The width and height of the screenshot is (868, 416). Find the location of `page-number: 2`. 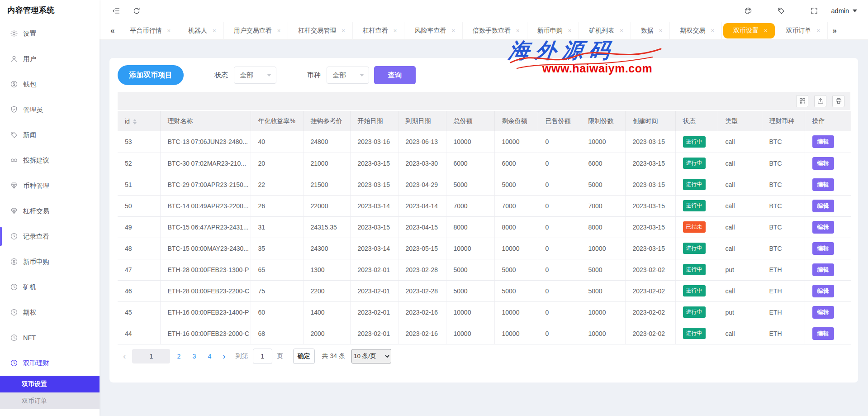

page-number: 2 is located at coordinates (179, 356).